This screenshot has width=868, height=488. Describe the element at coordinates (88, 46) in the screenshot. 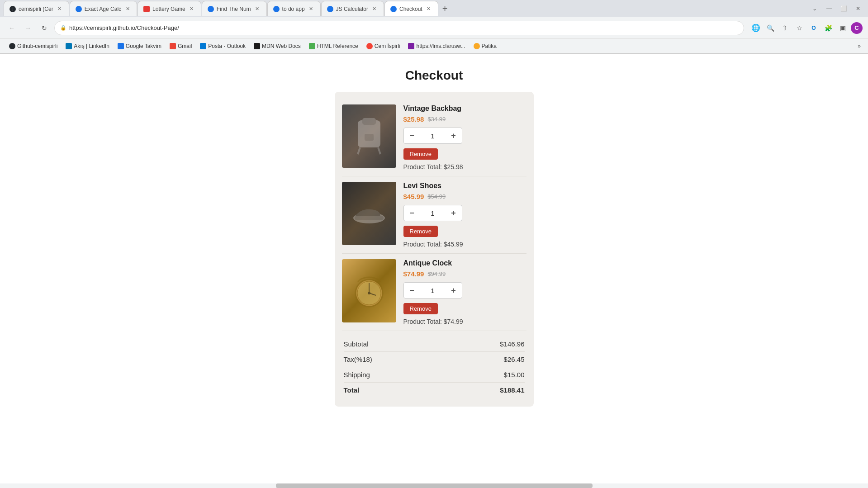

I see `bookmark-linkedin: Akış | LinkedIn` at that location.